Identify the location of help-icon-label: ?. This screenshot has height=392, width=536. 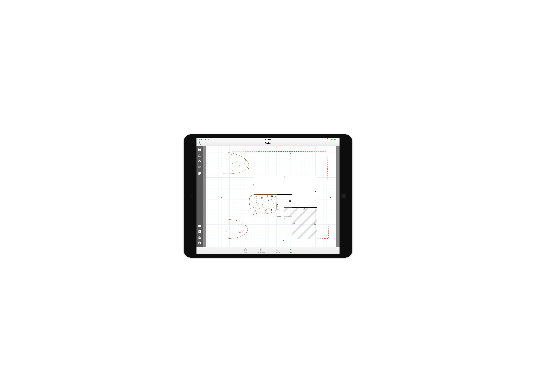
(199, 143).